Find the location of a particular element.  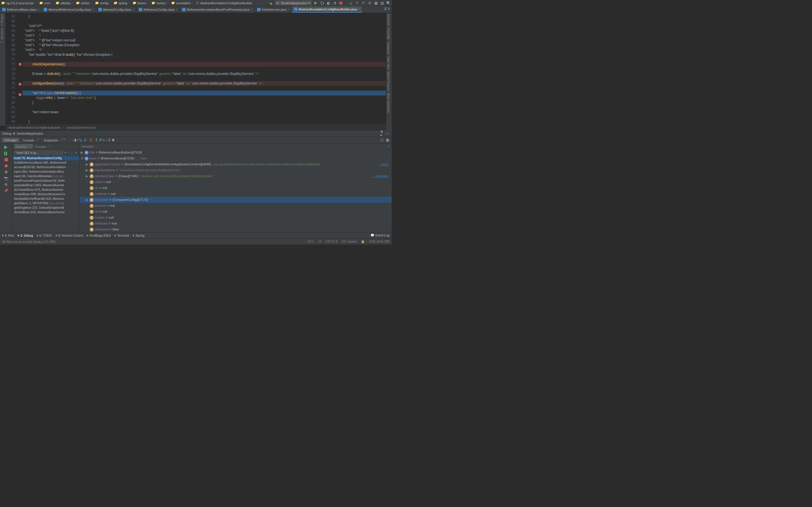

project-structure-icon: ▤ is located at coordinates (382, 3).